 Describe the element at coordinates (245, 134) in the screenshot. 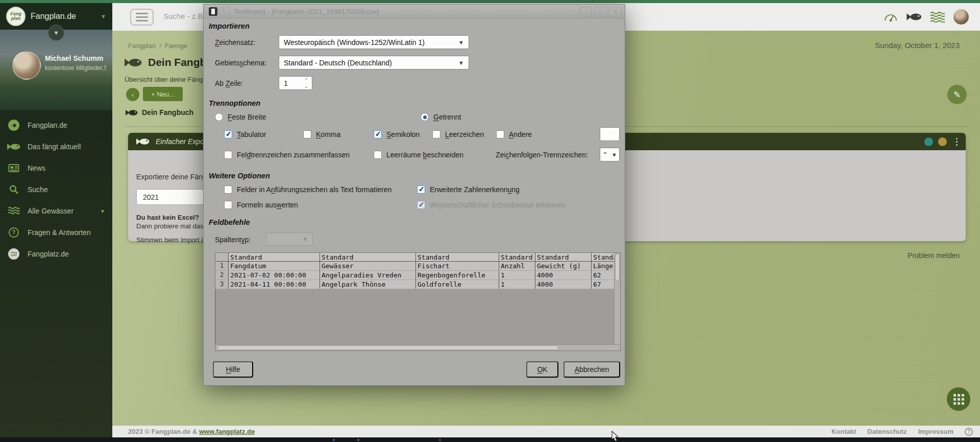

I see `tab-checkbox: Tabulator` at that location.